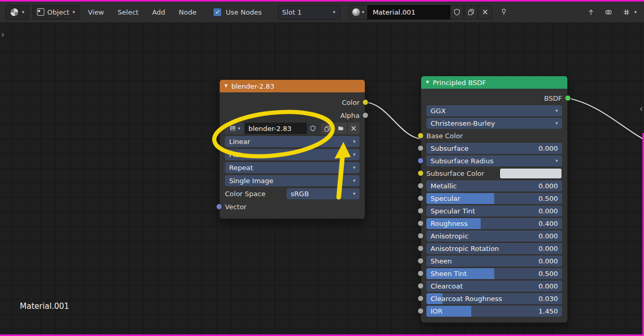 The image size is (644, 336). I want to click on region-expand-right: ‹, so click(641, 109).